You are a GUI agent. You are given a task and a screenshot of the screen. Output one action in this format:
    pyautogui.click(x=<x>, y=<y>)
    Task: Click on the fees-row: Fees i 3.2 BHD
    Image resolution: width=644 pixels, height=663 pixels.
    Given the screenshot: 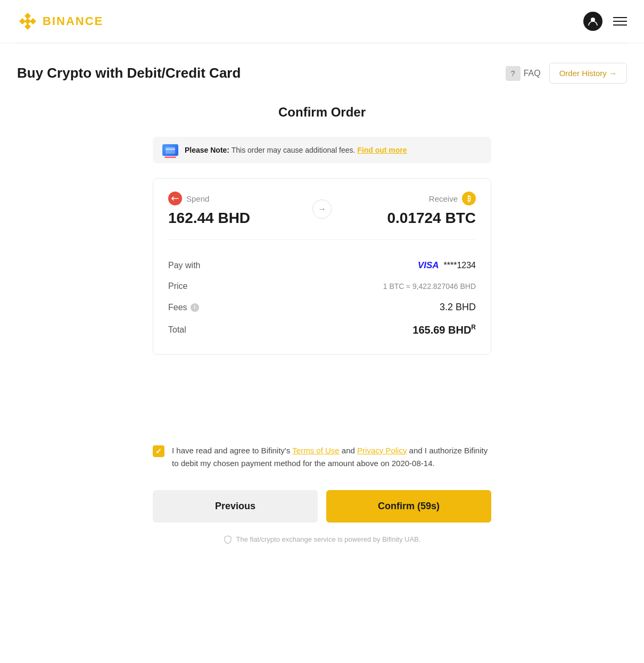 What is the action you would take?
    pyautogui.click(x=322, y=308)
    